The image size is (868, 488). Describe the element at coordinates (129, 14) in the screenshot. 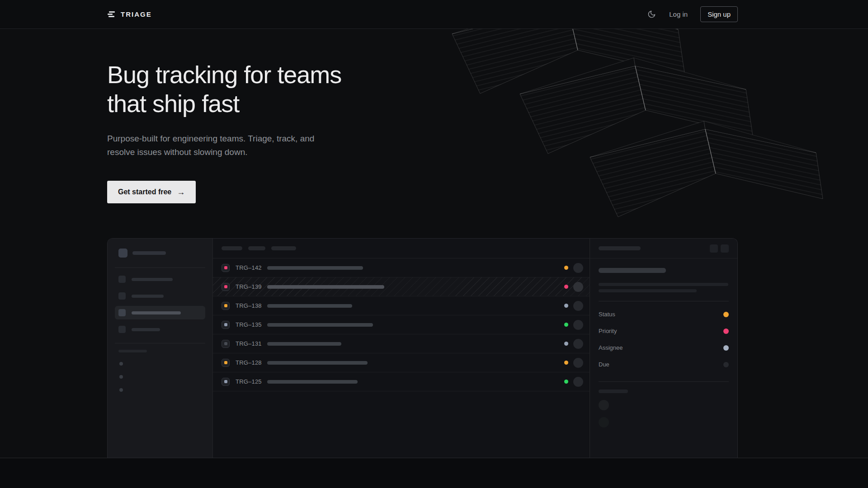

I see `brand-logo: TRIAGE` at that location.